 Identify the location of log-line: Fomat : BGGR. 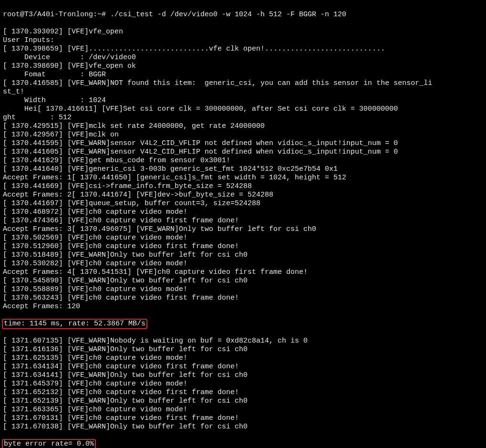
(243, 75).